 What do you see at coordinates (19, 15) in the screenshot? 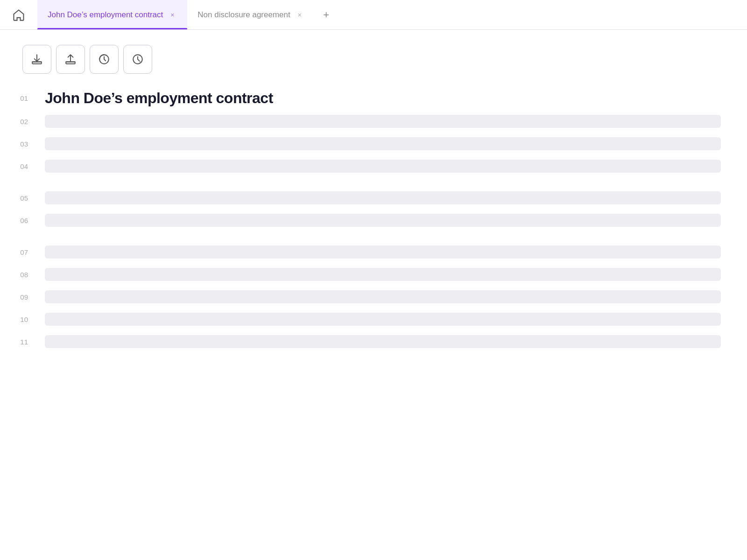
I see `home-icon` at bounding box center [19, 15].